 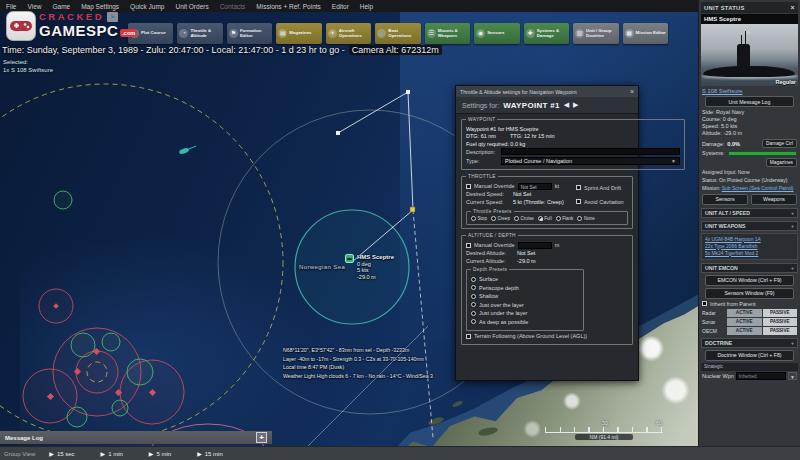 I want to click on unit-message-log-button: Unit Message Log, so click(x=750, y=102).